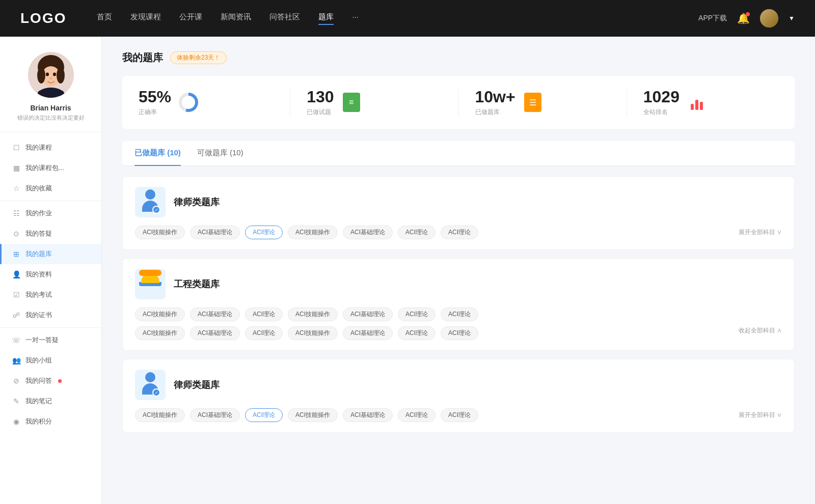 The height and width of the screenshot is (504, 815). I want to click on avatar-image, so click(769, 18).